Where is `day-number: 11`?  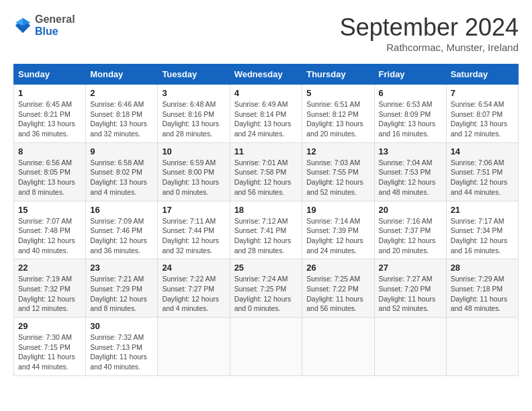 day-number: 11 is located at coordinates (266, 152).